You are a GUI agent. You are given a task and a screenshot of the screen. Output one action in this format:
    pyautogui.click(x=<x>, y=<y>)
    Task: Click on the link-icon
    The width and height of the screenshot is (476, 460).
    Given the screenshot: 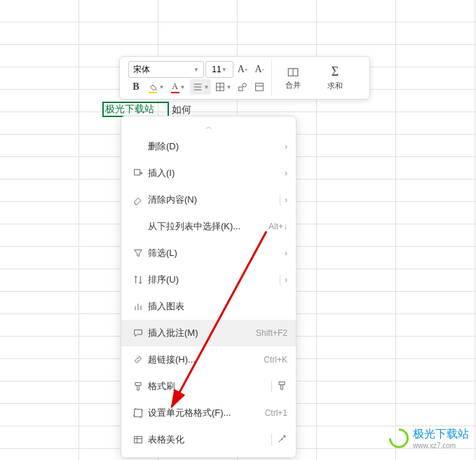 What is the action you would take?
    pyautogui.click(x=138, y=360)
    